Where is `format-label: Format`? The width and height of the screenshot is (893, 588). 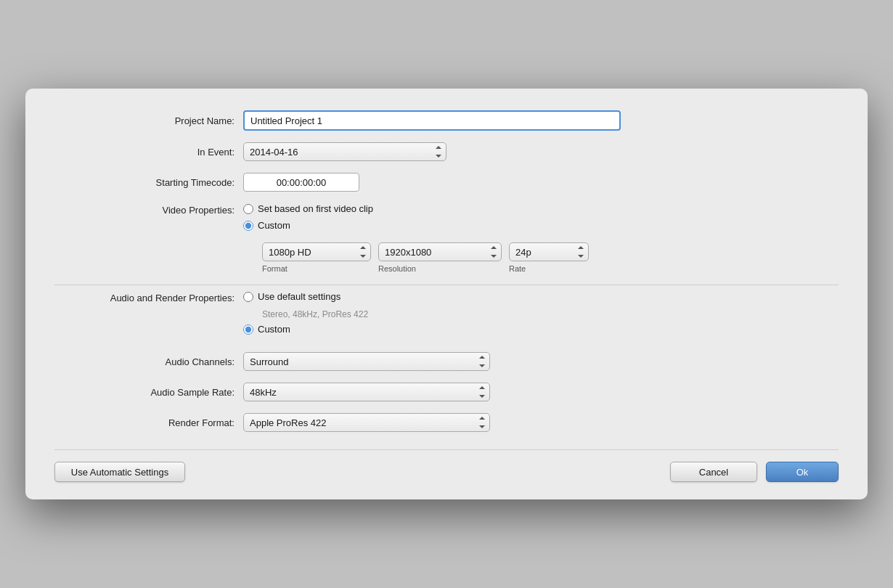
format-label: Format is located at coordinates (274, 269).